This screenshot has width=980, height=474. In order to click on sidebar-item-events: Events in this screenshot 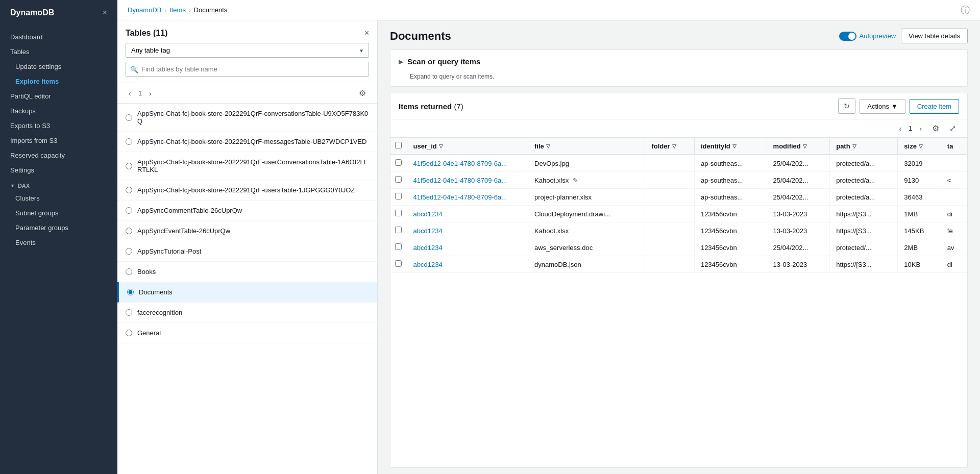, I will do `click(59, 243)`.